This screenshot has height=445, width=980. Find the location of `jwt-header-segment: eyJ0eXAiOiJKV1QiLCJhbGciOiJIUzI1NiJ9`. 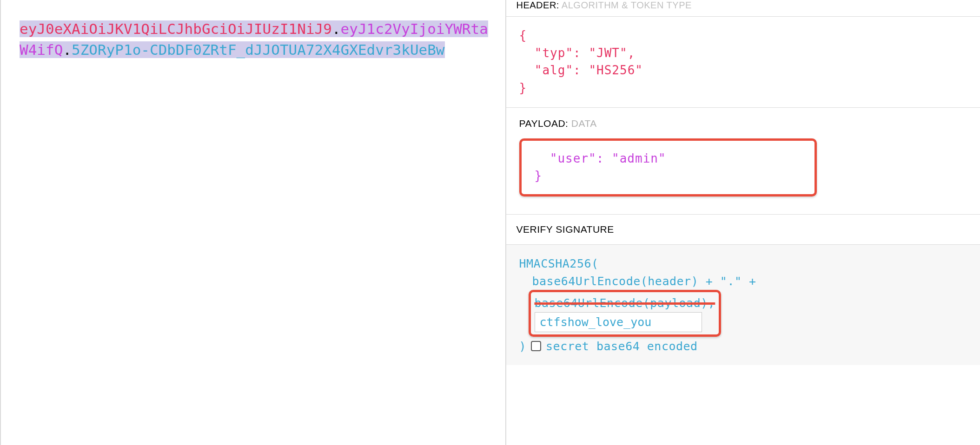

jwt-header-segment: eyJ0eXAiOiJKV1QiLCJhbGciOiJIUzI1NiJ9 is located at coordinates (176, 29).